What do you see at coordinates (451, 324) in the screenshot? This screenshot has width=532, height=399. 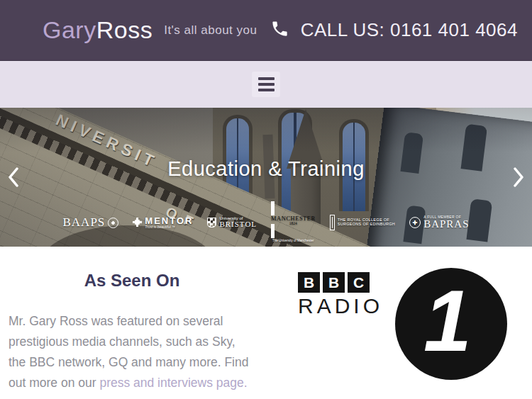 I see `radio-one-circle-icon: 1` at bounding box center [451, 324].